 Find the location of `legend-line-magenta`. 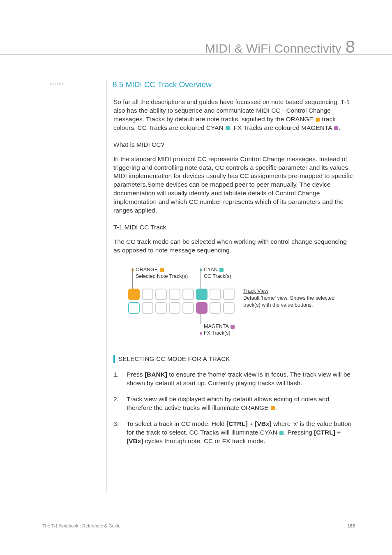

legend-line-magenta is located at coordinates (201, 317).